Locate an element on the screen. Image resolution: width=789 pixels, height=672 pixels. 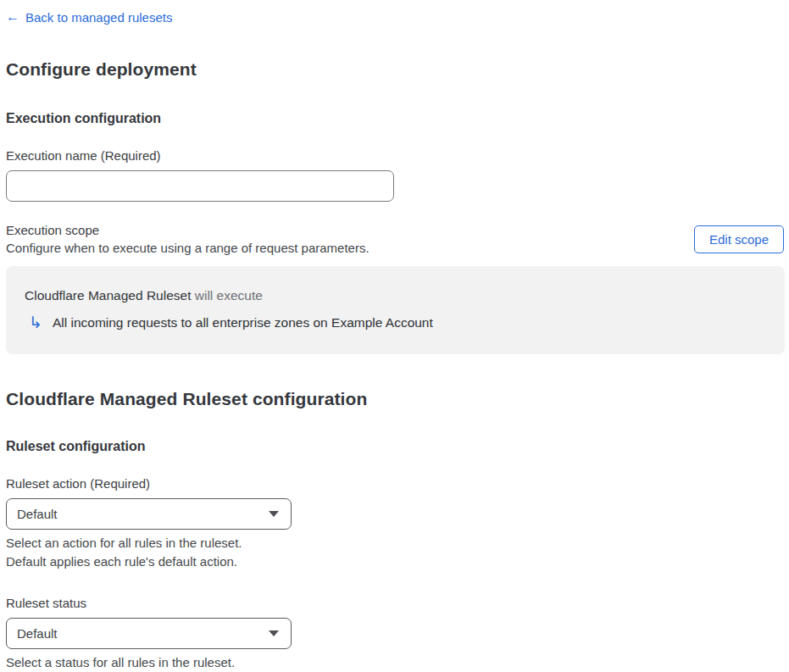
ruleset-action-help-line2: Default applies each rule's default acti… is located at coordinates (395, 562).